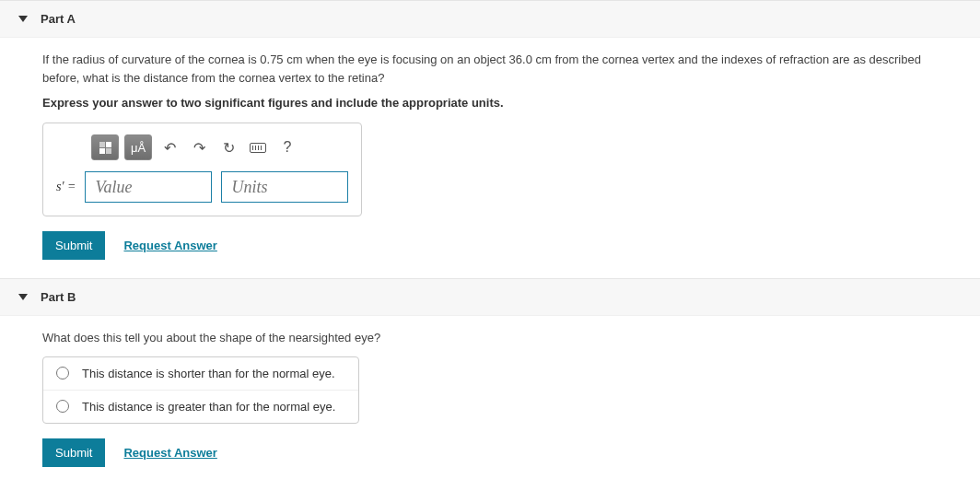  I want to click on part-a-actions: Submit Request Answer, so click(490, 245).